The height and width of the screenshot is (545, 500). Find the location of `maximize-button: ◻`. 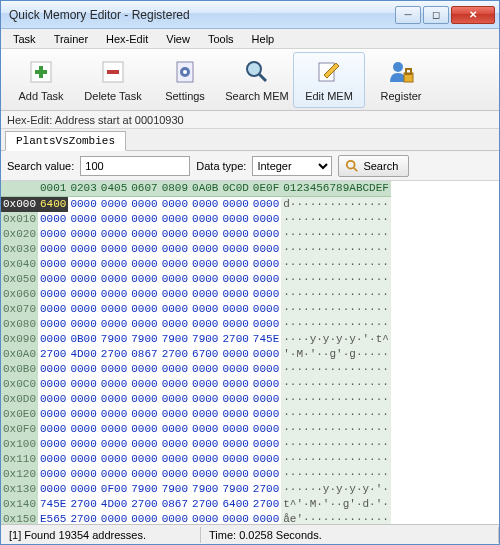

maximize-button: ◻ is located at coordinates (436, 15).